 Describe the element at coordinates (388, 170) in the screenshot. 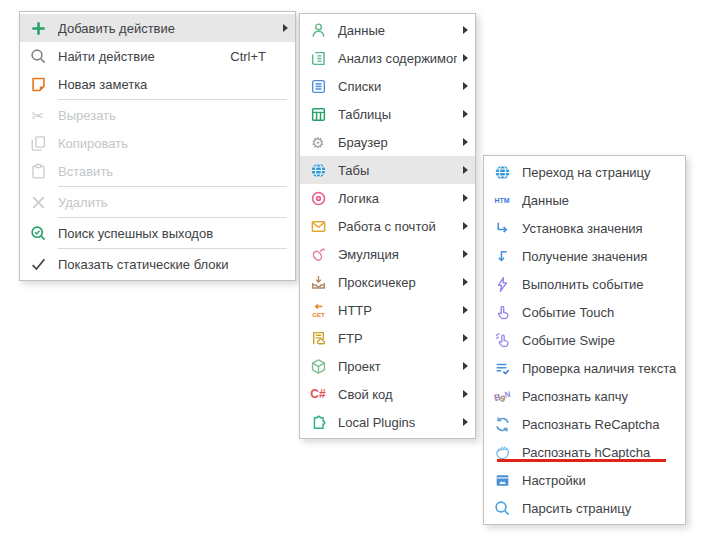

I see `menu-item-tabs: Табы` at that location.